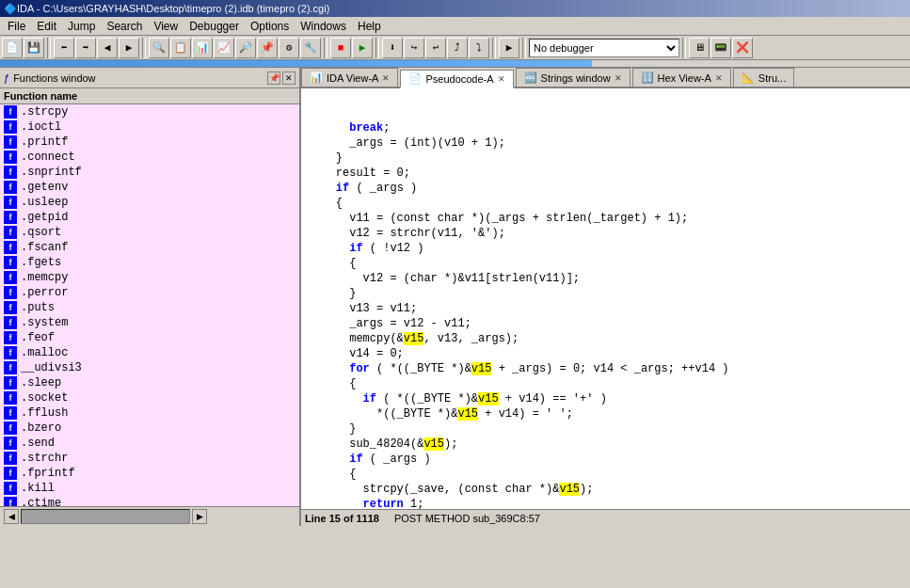  I want to click on tb-forward: ➡, so click(86, 48).